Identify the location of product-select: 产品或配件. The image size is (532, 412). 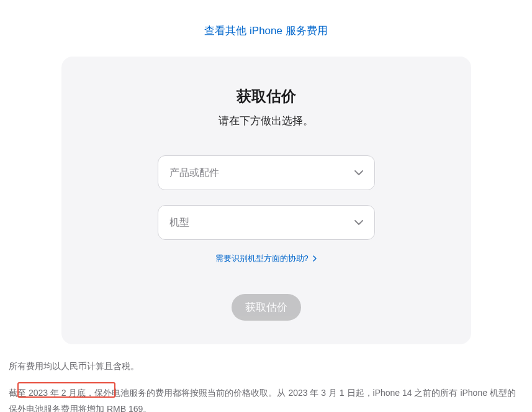
(266, 173).